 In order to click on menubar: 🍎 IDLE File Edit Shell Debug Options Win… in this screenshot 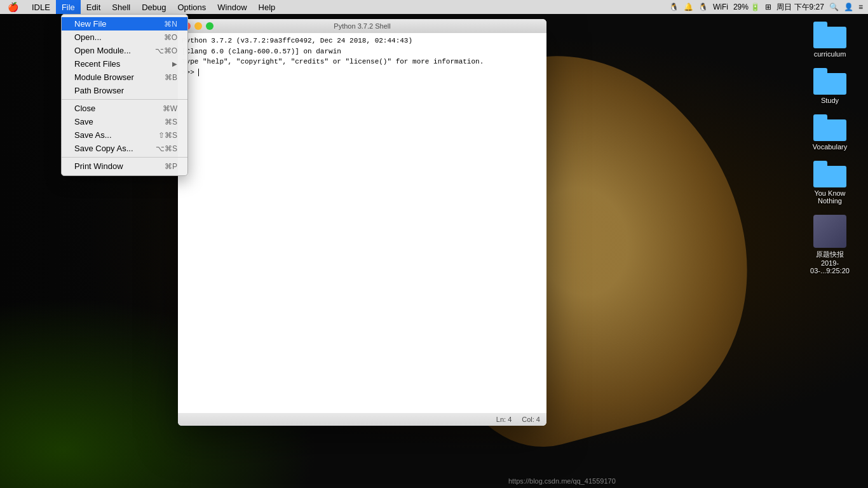, I will do `click(434, 7)`.